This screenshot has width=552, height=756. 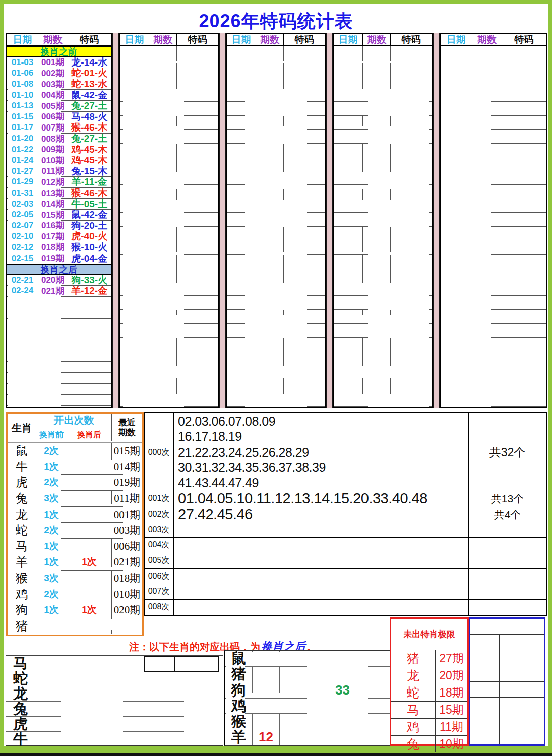 I want to click on draw-code-cell: 马-48-火, so click(x=90, y=117).